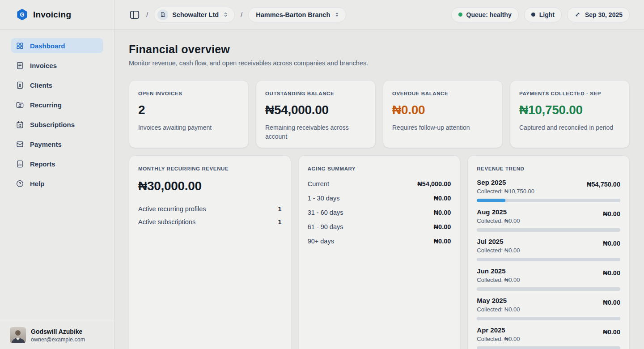 The height and width of the screenshot is (349, 644). I want to click on list-item: 90+ days ₦0.00, so click(379, 241).